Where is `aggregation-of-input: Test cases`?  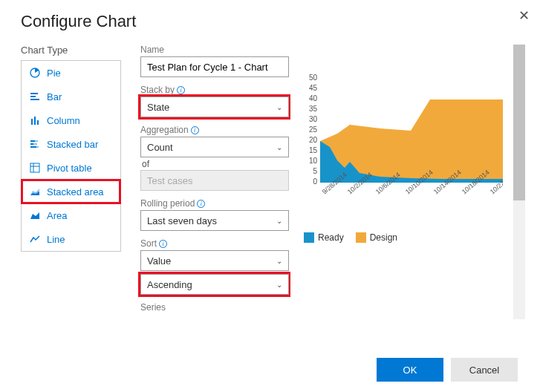
aggregation-of-input: Test cases is located at coordinates (215, 180).